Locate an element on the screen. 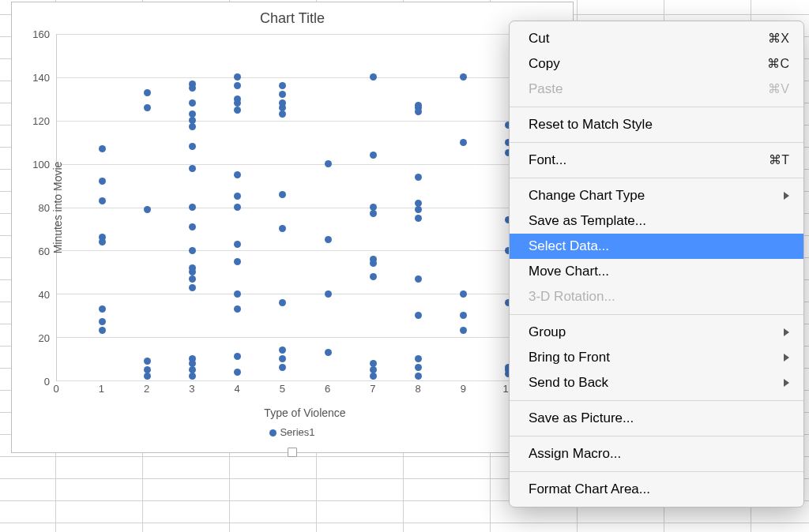 Image resolution: width=809 pixels, height=532 pixels. menu-item-move-chart: Move Chart... is located at coordinates (657, 272).